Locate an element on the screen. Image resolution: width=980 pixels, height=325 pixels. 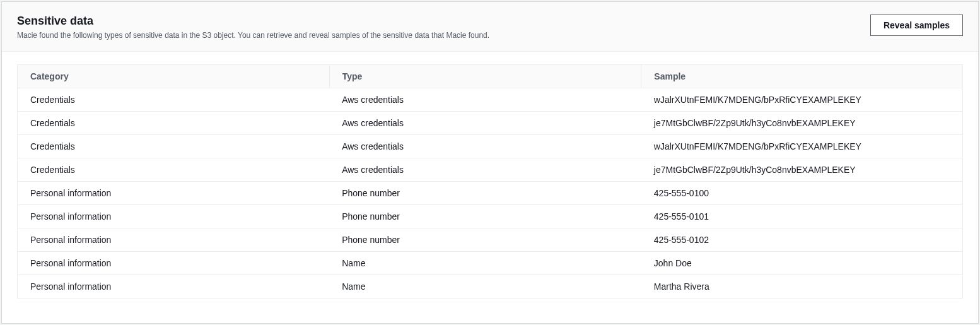
reveal-samples-button: Reveal samples is located at coordinates (917, 25).